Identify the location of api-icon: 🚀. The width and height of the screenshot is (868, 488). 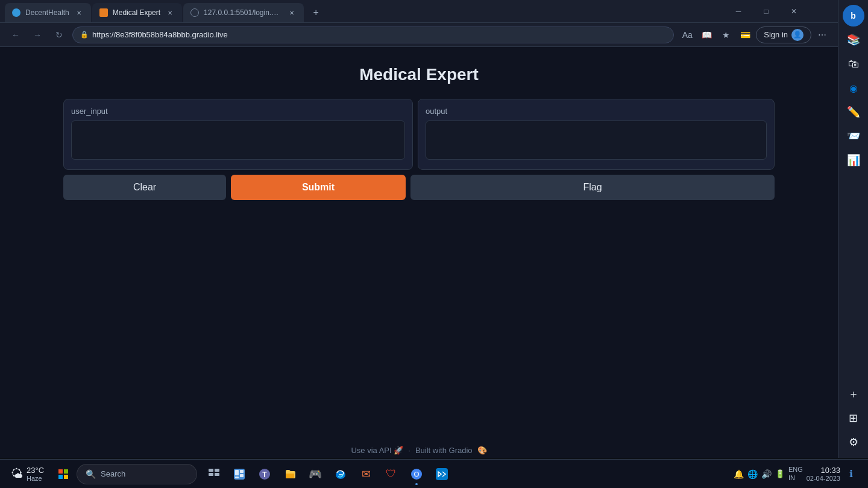
(398, 451).